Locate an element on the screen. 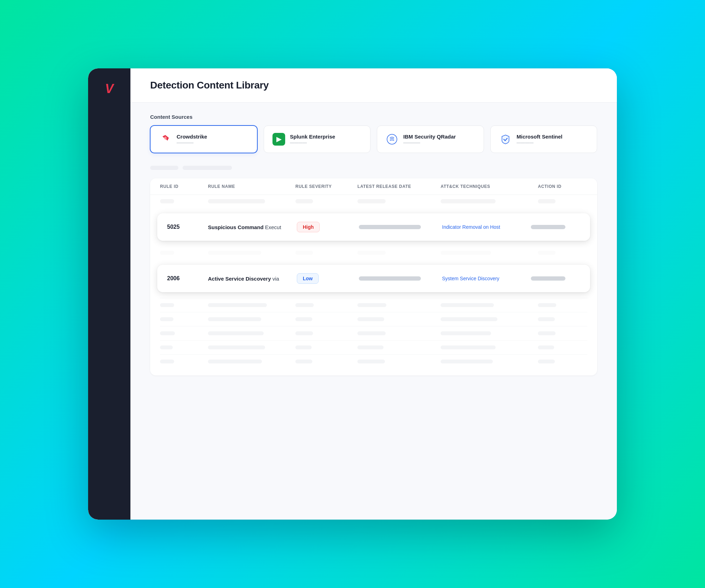 The image size is (705, 588). featured-row-2006: 2006 Active Service Discovery via Low Sy… is located at coordinates (374, 278).